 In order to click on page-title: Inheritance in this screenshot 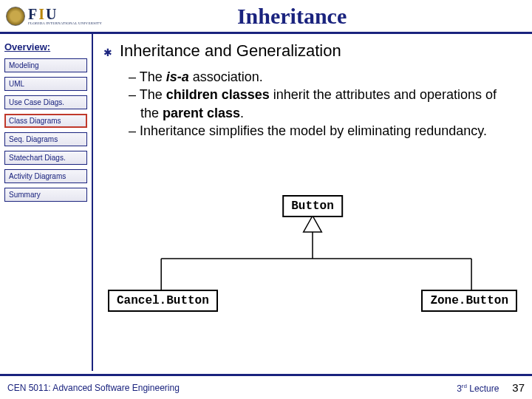, I will do `click(314, 16)`.